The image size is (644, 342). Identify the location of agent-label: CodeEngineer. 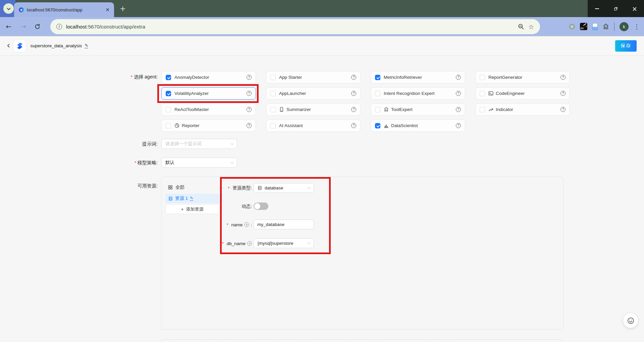
(510, 93).